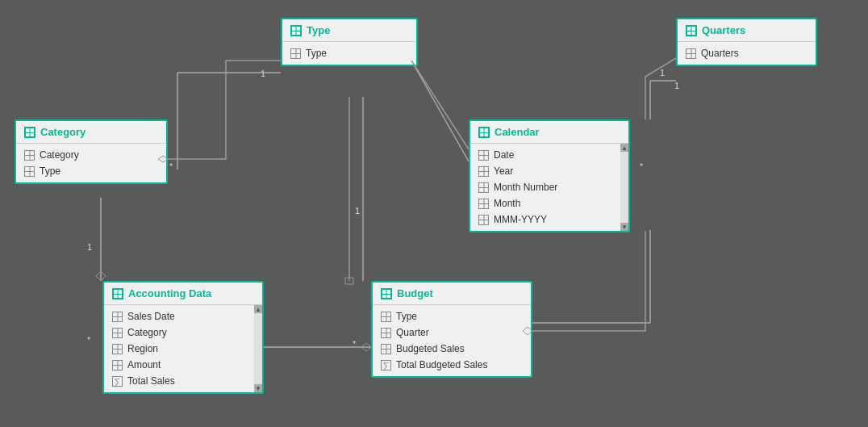  What do you see at coordinates (747, 53) in the screenshot?
I see `table-row: Quarters` at bounding box center [747, 53].